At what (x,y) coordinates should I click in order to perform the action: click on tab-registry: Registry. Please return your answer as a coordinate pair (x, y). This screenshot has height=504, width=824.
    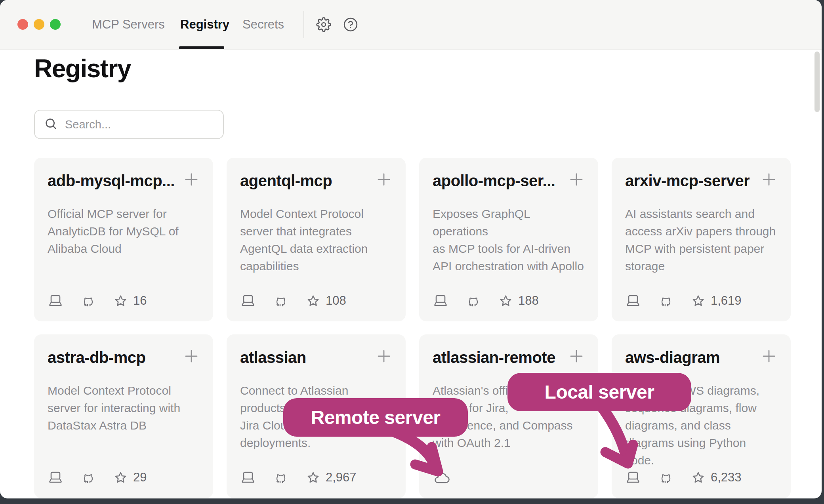
    Looking at the image, I should click on (205, 25).